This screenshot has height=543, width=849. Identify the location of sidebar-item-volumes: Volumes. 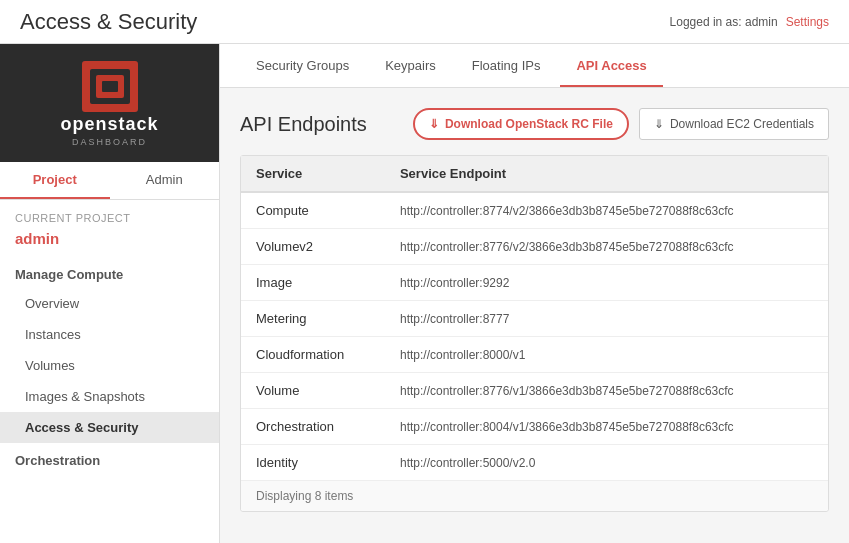
(110, 366).